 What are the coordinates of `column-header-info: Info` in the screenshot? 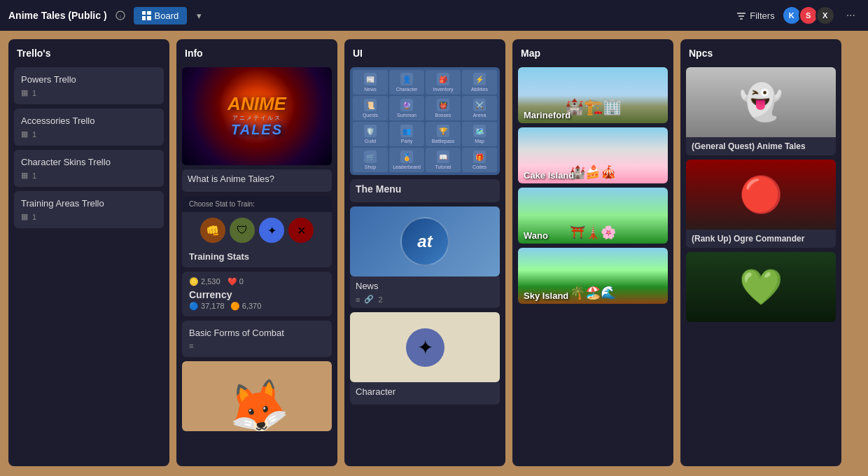 It's located at (257, 52).